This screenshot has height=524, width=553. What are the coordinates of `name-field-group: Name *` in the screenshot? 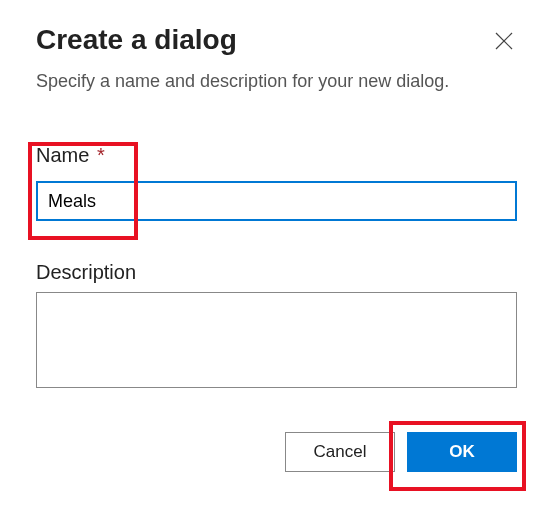 It's located at (276, 180).